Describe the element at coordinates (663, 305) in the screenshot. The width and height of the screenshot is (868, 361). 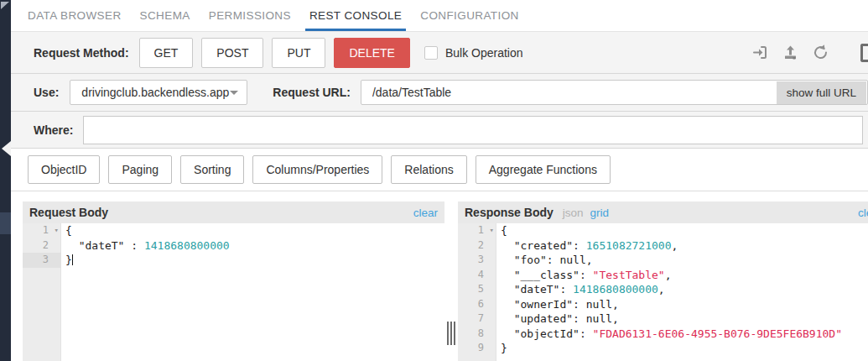
I see `code-line: 6 "ownerId": null,` at that location.